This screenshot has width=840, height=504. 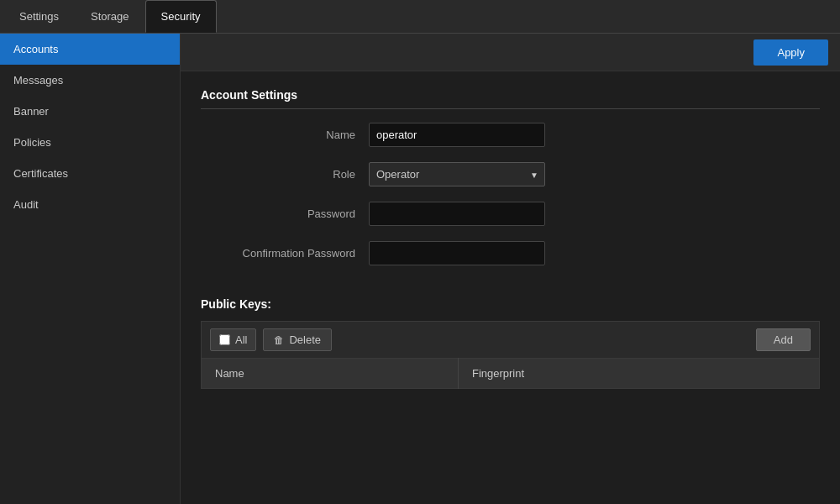 I want to click on add-button: Add, so click(x=783, y=339).